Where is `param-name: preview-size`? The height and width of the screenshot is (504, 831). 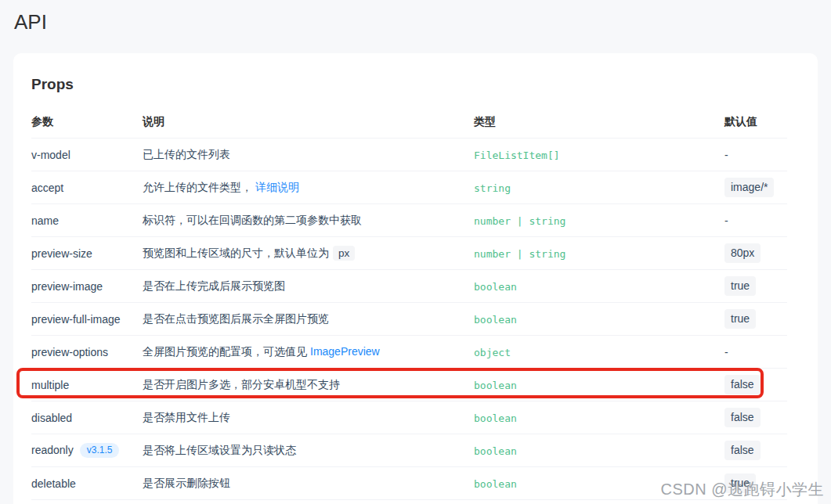 param-name: preview-size is located at coordinates (62, 254).